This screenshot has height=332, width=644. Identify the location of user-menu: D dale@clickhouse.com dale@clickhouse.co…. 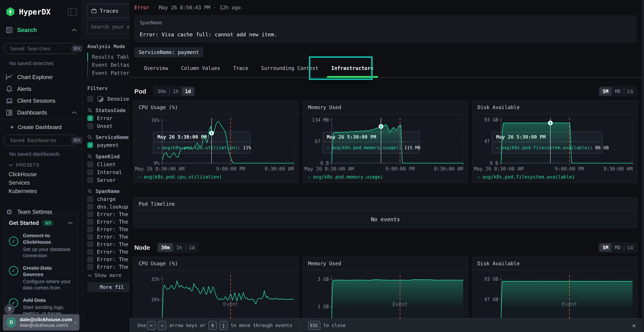
(41, 322).